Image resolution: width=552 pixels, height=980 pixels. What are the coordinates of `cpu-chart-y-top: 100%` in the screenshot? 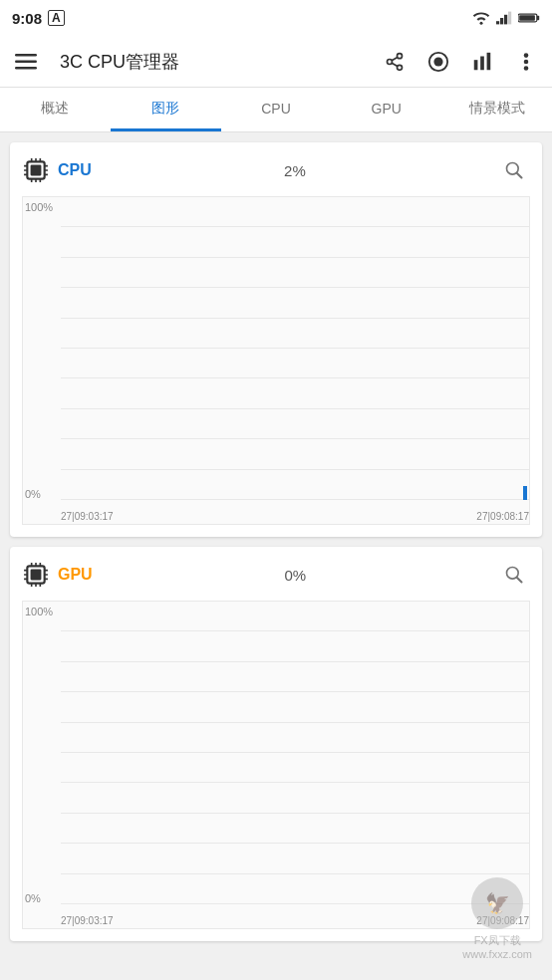 It's located at (39, 207).